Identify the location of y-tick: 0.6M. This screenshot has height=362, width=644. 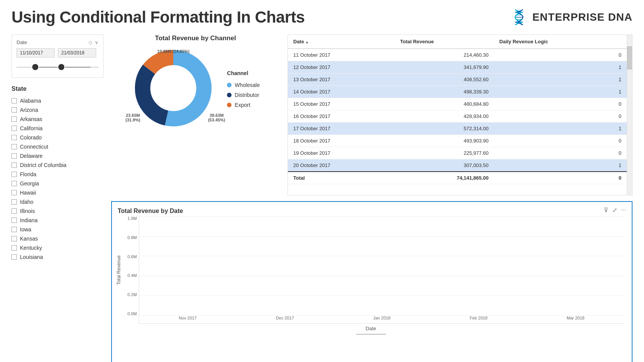
(128, 257).